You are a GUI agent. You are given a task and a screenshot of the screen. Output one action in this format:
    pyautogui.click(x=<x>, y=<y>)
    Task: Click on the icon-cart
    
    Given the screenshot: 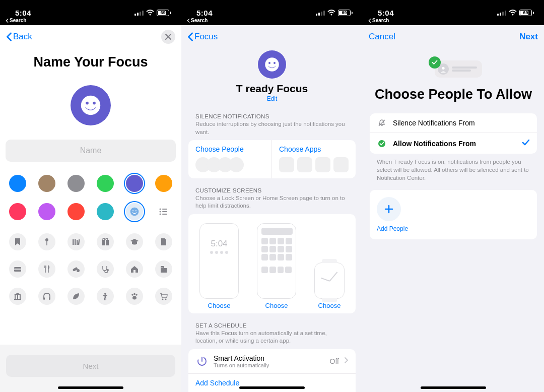 What is the action you would take?
    pyautogui.click(x=164, y=296)
    